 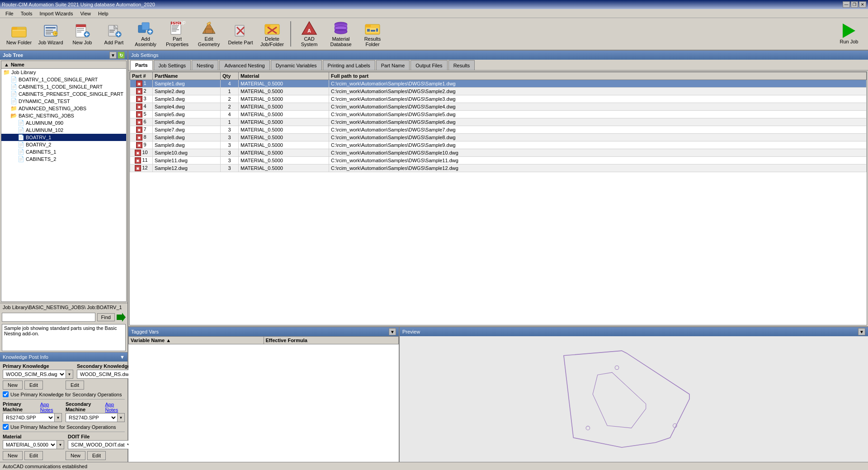 What do you see at coordinates (429, 65) in the screenshot?
I see `tab-output-files: Output Files` at bounding box center [429, 65].